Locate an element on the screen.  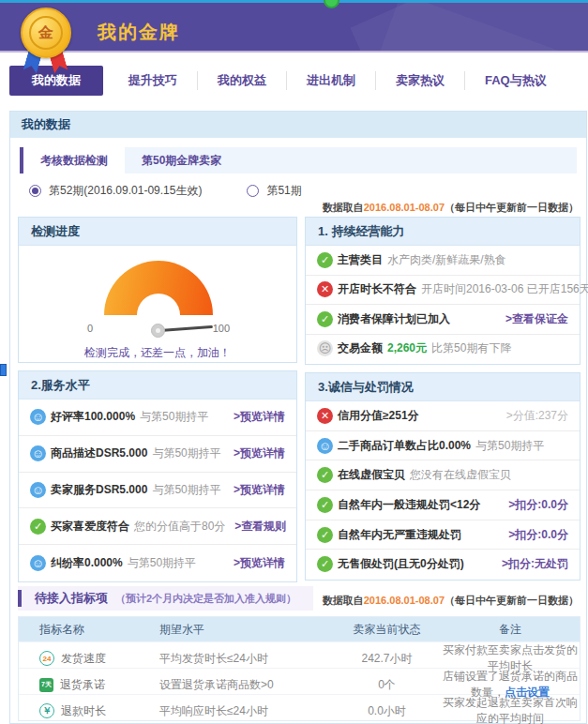
row-item-description-dsr: ☺ 商品描述DSR5.000 与第50期持平 >预览详情 is located at coordinates (158, 454).